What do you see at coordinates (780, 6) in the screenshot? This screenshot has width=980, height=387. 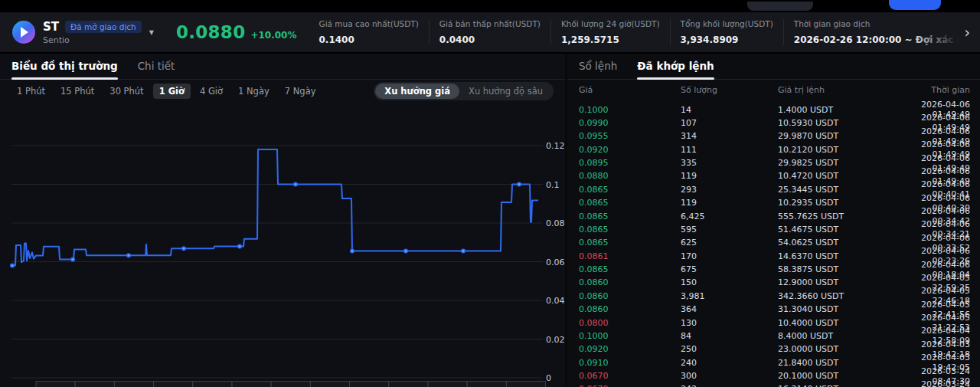 I see `top-bar-dark-button-fragment` at bounding box center [780, 6].